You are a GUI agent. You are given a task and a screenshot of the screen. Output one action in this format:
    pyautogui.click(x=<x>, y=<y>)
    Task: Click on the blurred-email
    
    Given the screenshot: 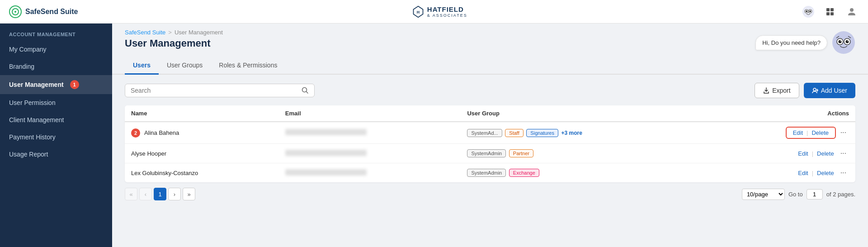 What is the action you would take?
    pyautogui.click(x=326, y=172)
    